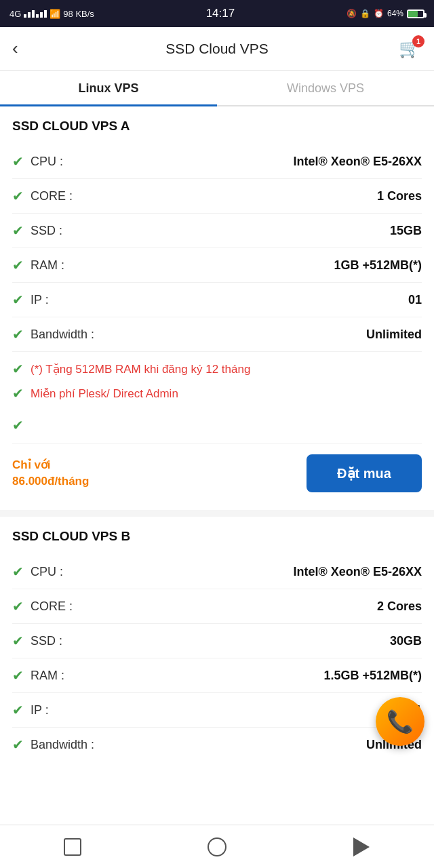  Describe the element at coordinates (18, 710) in the screenshot. I see `check-icon-ip-b: ✔` at that location.